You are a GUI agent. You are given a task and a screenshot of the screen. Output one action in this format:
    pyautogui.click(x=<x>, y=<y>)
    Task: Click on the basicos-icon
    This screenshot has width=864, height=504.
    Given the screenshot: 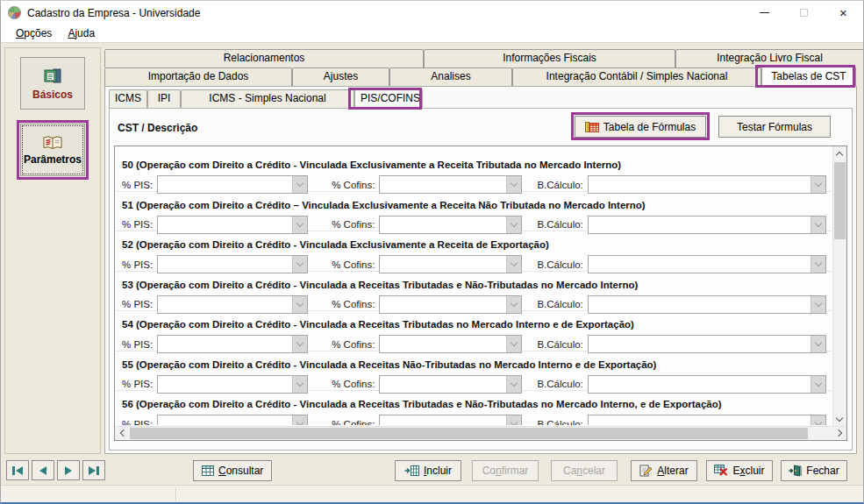 What is the action you would take?
    pyautogui.click(x=53, y=76)
    